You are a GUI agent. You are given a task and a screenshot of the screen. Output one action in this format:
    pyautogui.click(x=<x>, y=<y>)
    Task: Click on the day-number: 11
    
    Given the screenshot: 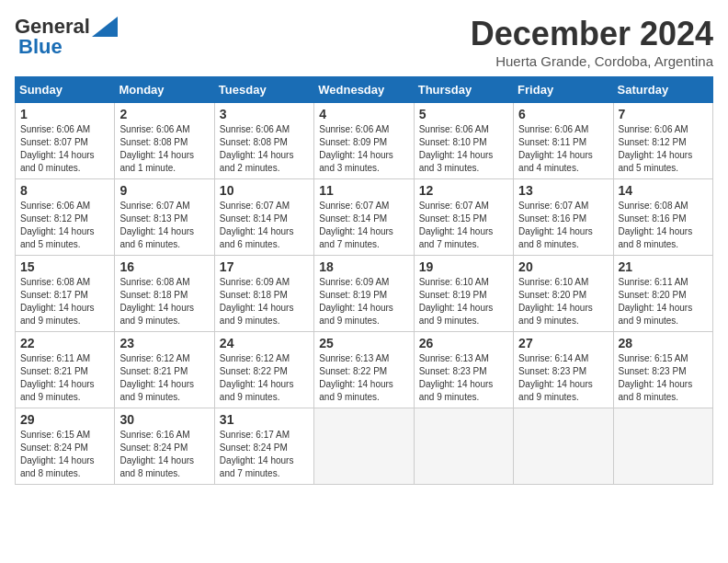 What is the action you would take?
    pyautogui.click(x=364, y=190)
    